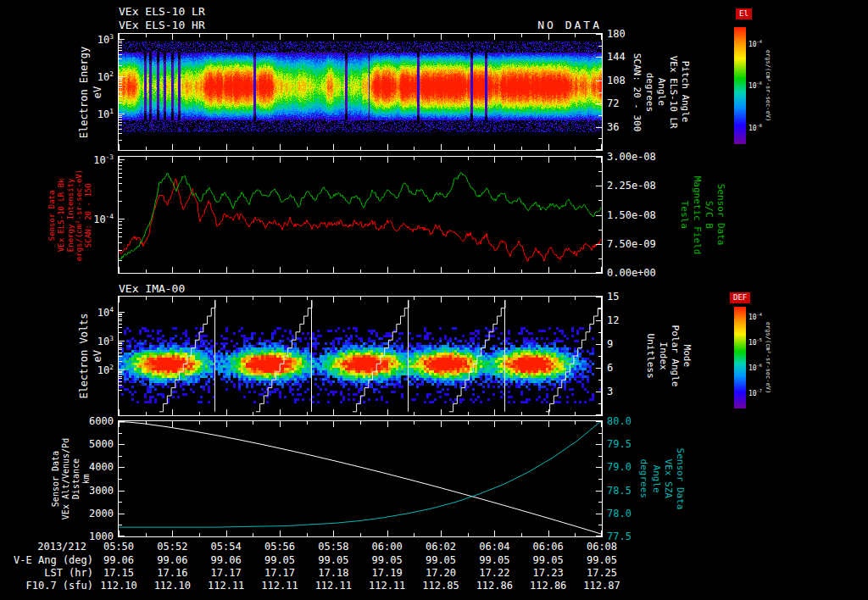  What do you see at coordinates (119, 573) in the screenshot?
I see `table-value: 17.15` at bounding box center [119, 573].